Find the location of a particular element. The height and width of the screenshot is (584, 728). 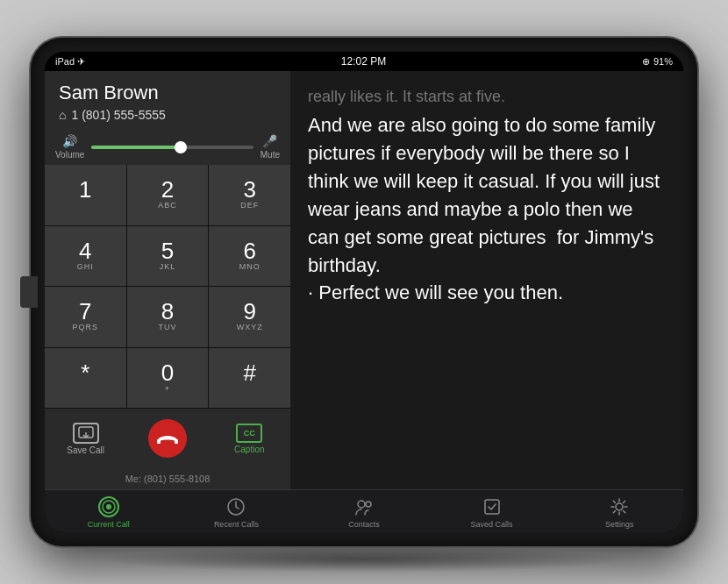

key-5: 5 JKL is located at coordinates (168, 256).